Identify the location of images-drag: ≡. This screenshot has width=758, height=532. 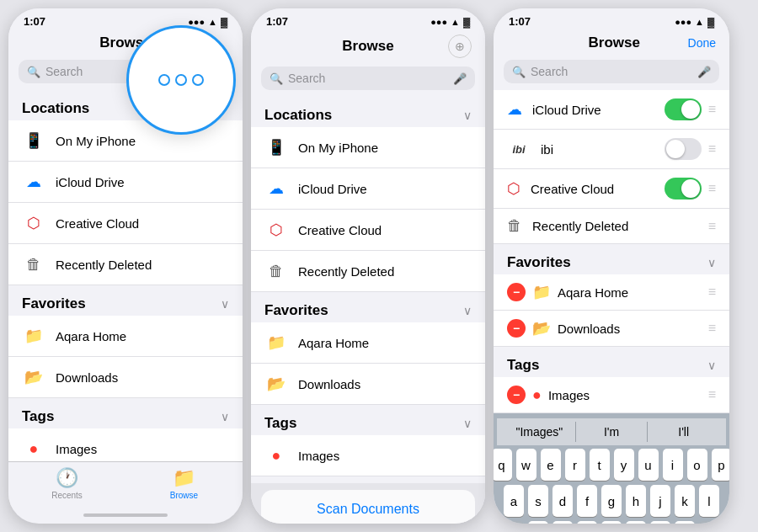
(713, 395).